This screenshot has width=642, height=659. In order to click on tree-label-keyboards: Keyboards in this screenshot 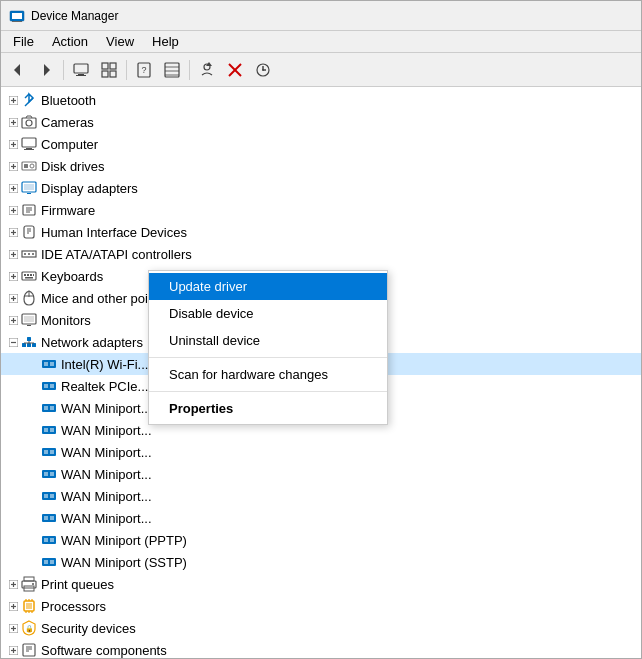, I will do `click(72, 276)`.